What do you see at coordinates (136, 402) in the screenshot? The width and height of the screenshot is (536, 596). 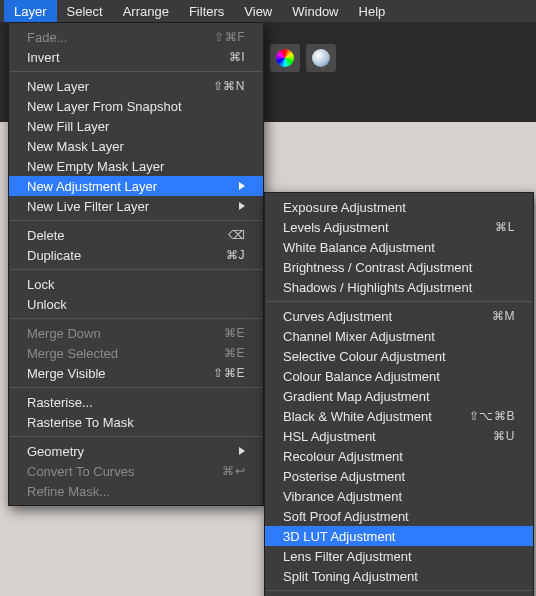 I see `layer-menu-item-rasterise: Rasterise...` at bounding box center [136, 402].